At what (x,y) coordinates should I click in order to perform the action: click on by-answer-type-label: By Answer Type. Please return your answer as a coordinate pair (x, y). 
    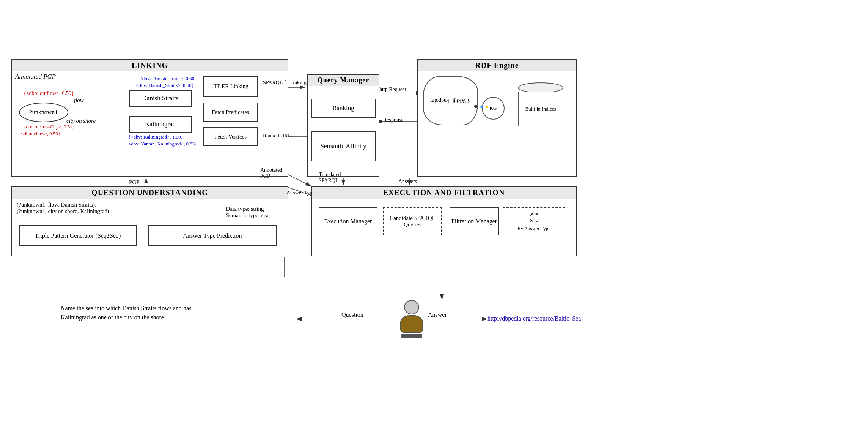
    Looking at the image, I should click on (534, 229).